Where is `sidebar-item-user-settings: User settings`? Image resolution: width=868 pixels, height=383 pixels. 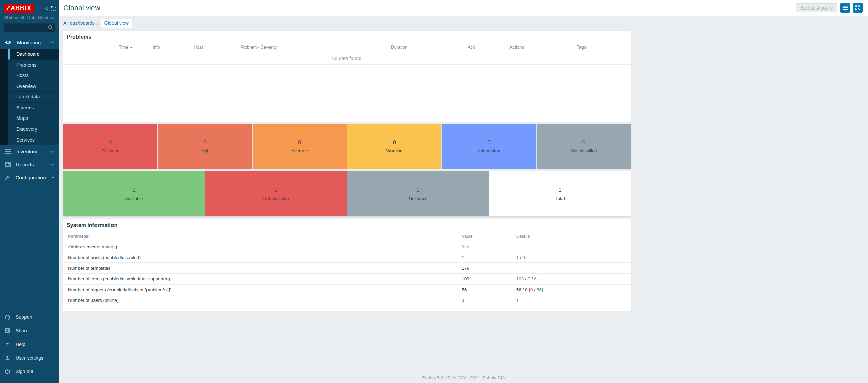
sidebar-item-user-settings: User settings is located at coordinates (30, 358).